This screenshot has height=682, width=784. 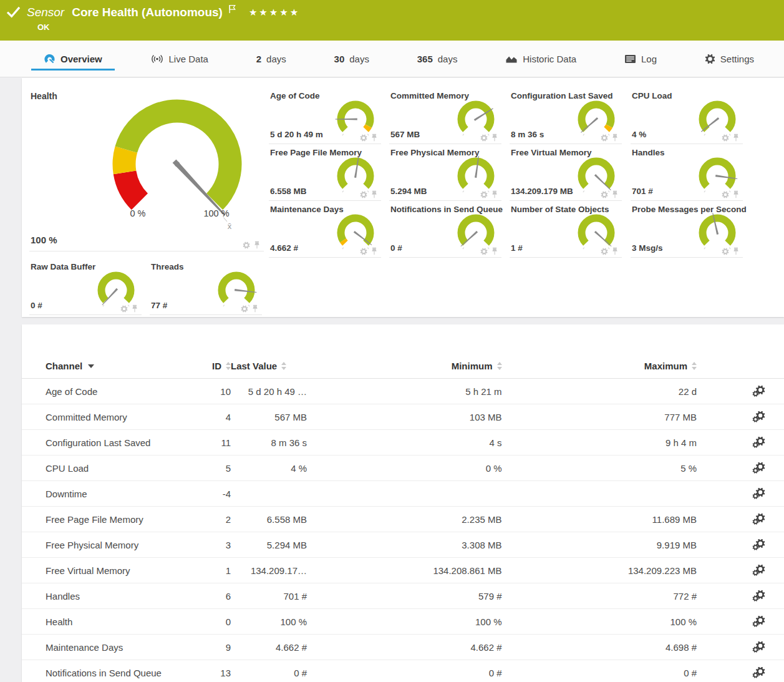 What do you see at coordinates (73, 59) in the screenshot?
I see `tab-overview: Overview` at bounding box center [73, 59].